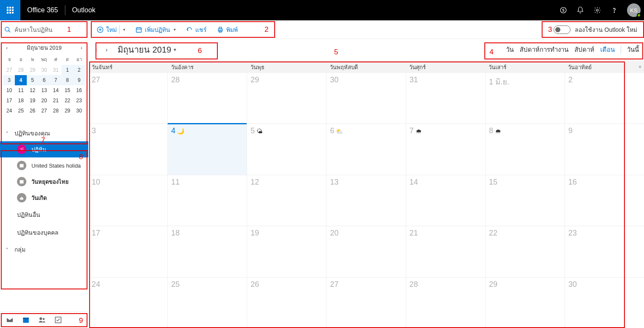  Describe the element at coordinates (107, 50) in the screenshot. I see `next-month: ›` at that location.